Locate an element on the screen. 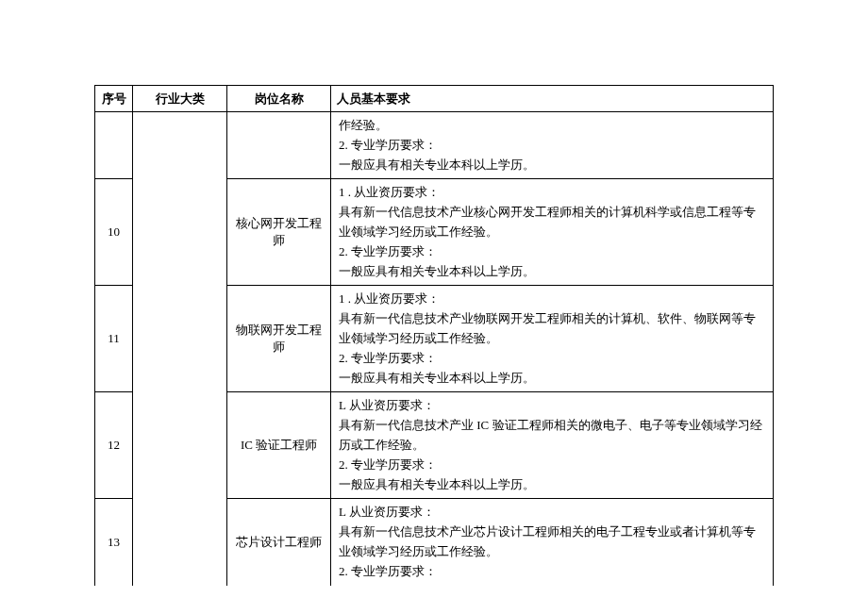 The width and height of the screenshot is (868, 614). header-seq: 序号 is located at coordinates (114, 99).